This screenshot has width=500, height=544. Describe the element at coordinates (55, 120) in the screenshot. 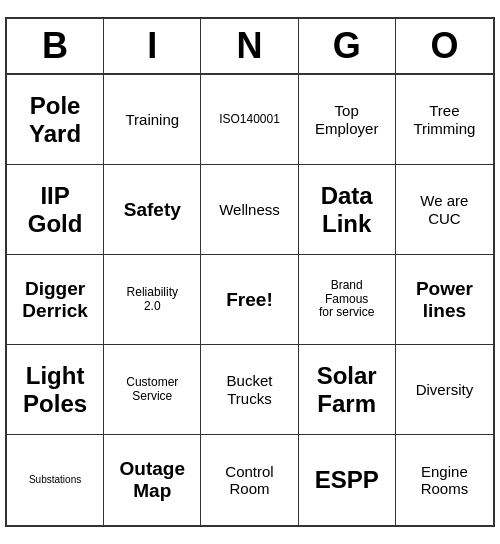

I see `cell-text-0: PoleYard` at that location.